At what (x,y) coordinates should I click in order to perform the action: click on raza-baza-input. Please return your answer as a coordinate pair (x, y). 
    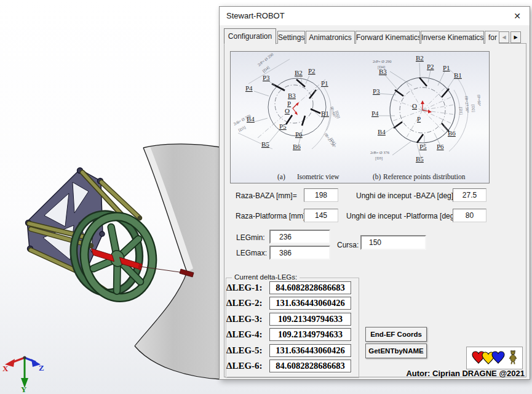
    Looking at the image, I should click on (321, 195).